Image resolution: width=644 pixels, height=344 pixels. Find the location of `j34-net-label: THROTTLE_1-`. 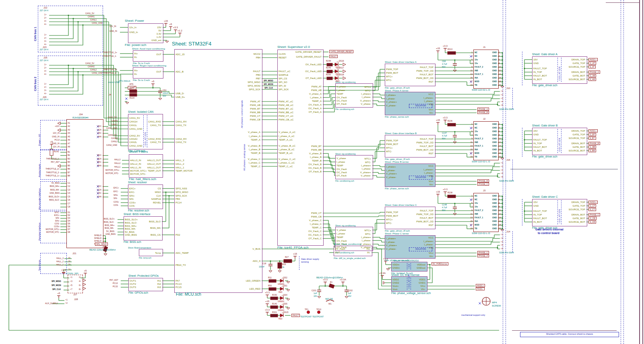

j34-net-label: THROTTLE_1- is located at coordinates (51, 159).